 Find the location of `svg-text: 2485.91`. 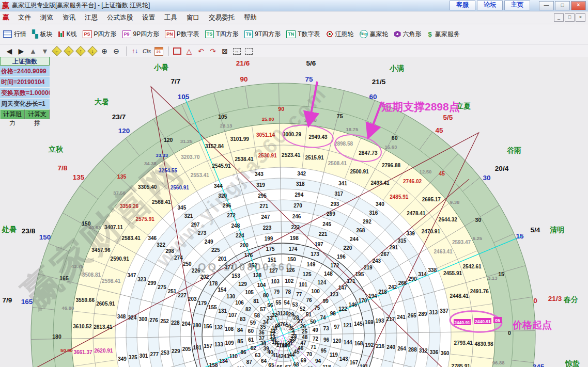

svg-text: 2485.91 is located at coordinates (399, 197).